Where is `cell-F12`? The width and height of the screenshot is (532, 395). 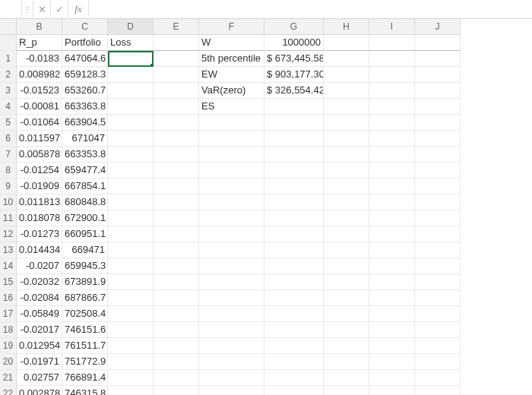
cell-F12 is located at coordinates (232, 234).